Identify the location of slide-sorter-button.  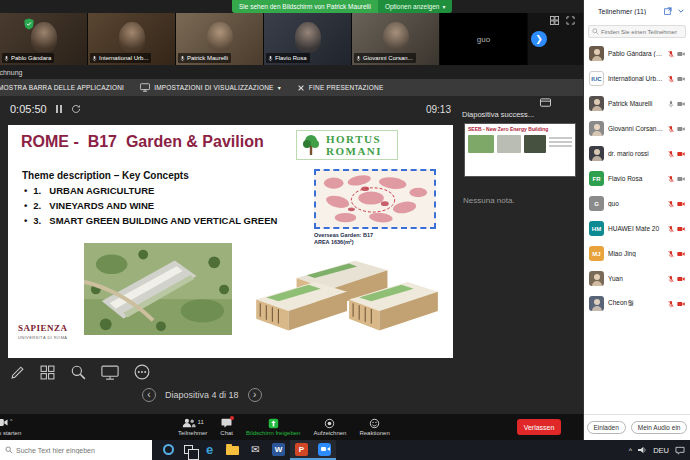
(48, 372).